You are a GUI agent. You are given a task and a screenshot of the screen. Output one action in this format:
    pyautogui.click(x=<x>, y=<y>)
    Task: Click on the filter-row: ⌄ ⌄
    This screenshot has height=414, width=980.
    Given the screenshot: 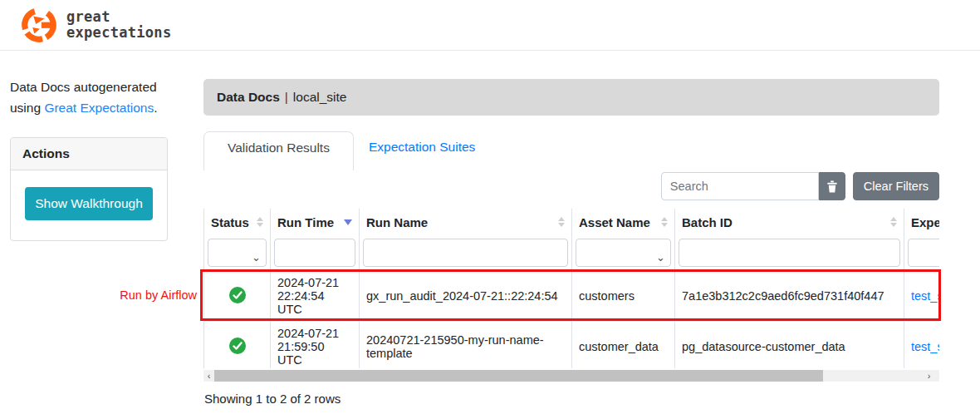 What is the action you would take?
    pyautogui.click(x=572, y=253)
    